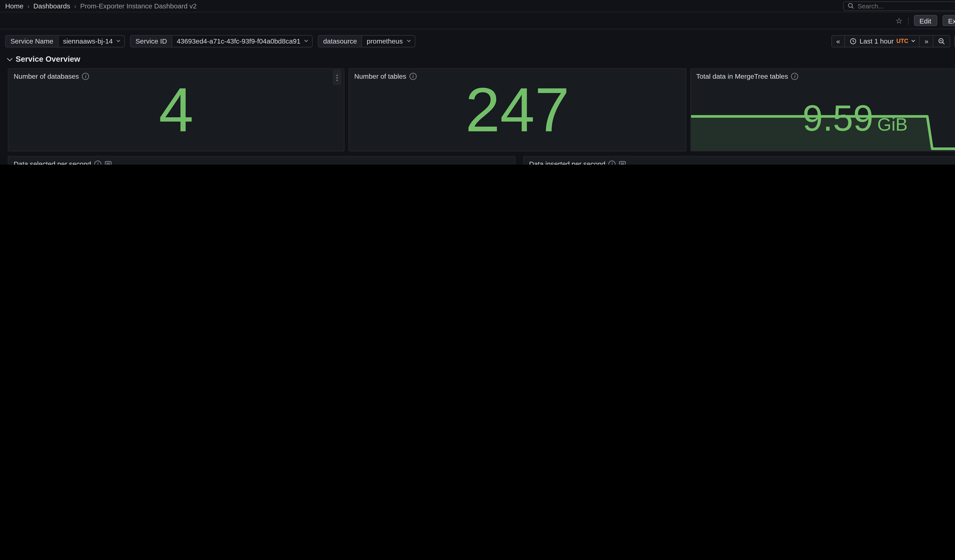 The width and height of the screenshot is (955, 560). What do you see at coordinates (480, 41) in the screenshot?
I see `controls-row: Service Name siennaaws-bj-14 Service ID …` at bounding box center [480, 41].